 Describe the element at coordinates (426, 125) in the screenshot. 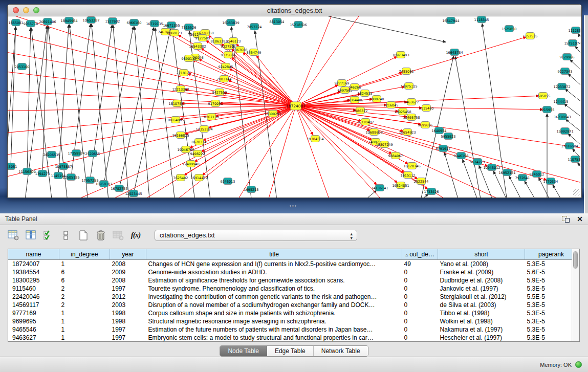

I see `network-node: 9699695` at that location.